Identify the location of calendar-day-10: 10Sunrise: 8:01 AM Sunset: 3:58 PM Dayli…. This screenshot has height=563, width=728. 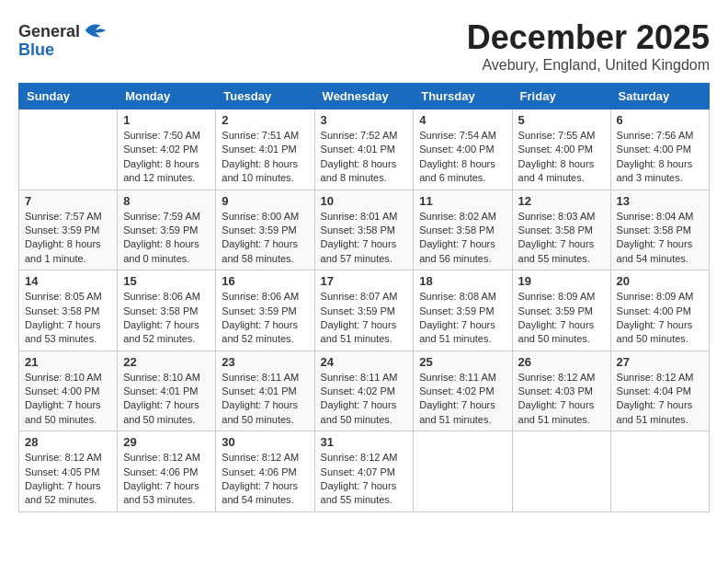
(364, 230).